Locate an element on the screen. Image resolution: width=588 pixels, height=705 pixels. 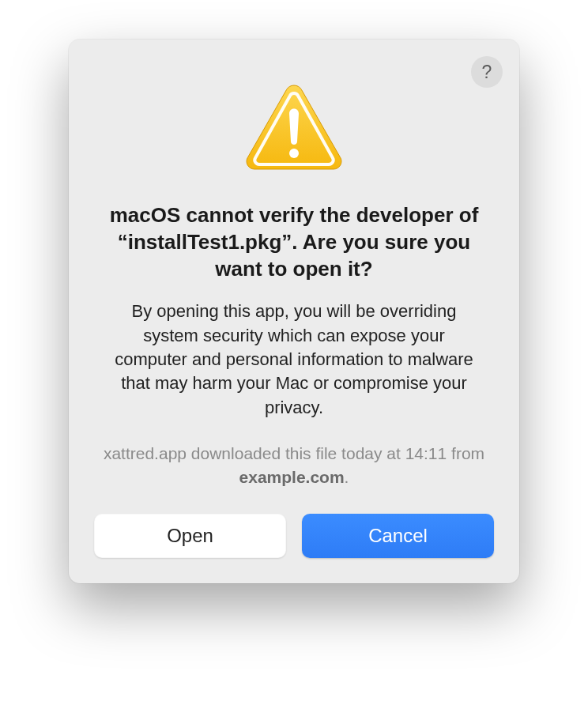
warning-icon is located at coordinates (294, 128).